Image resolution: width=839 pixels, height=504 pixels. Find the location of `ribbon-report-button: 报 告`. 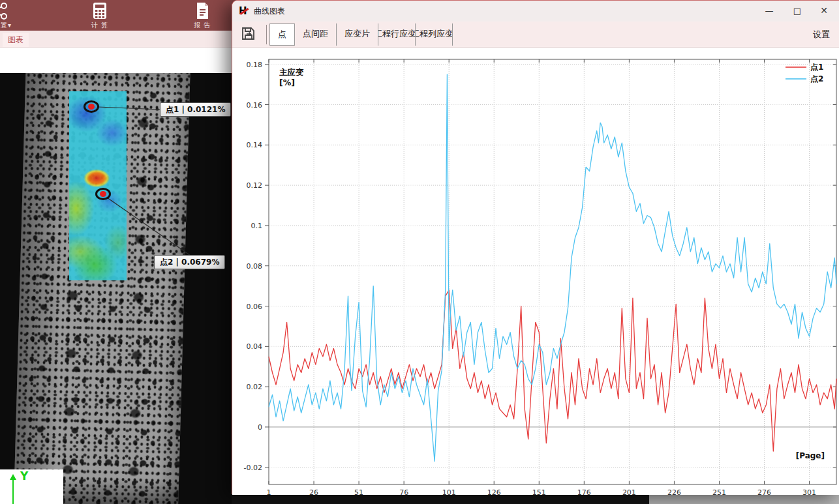

ribbon-report-button: 报 告 is located at coordinates (202, 16).